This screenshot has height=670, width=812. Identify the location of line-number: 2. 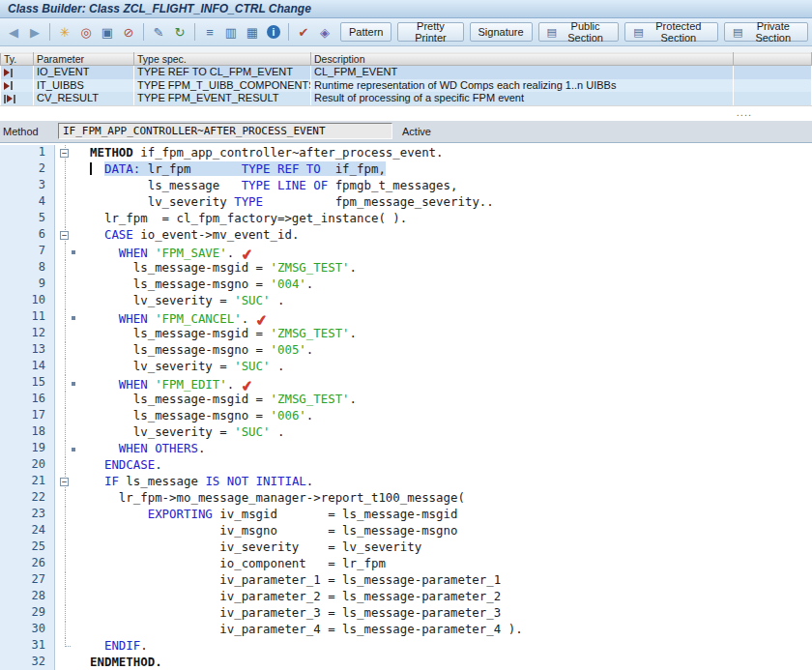
(27, 170).